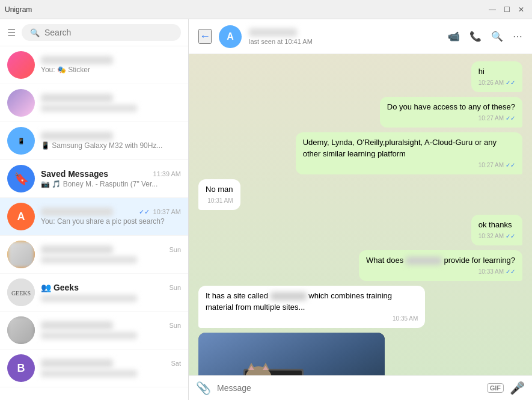  Describe the element at coordinates (60, 288) in the screenshot. I see `chat-name: 👥 Geeks` at that location.